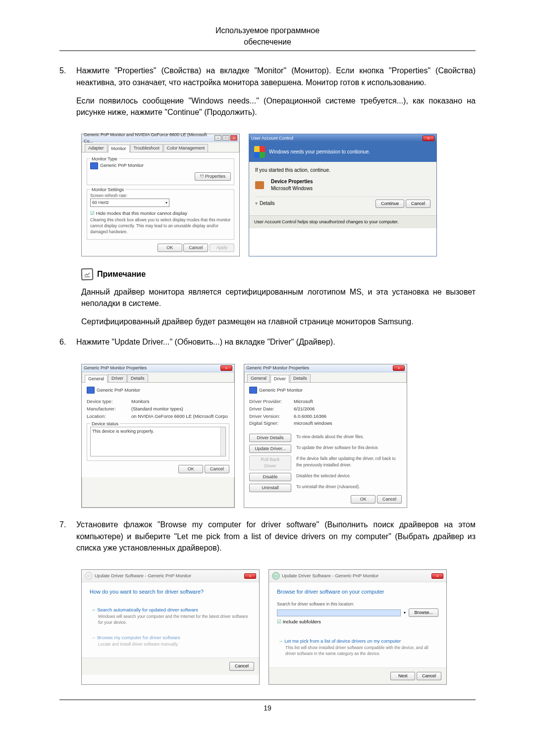 This screenshot has height=756, width=535. Describe the element at coordinates (339, 613) in the screenshot. I see `location-input` at that location.